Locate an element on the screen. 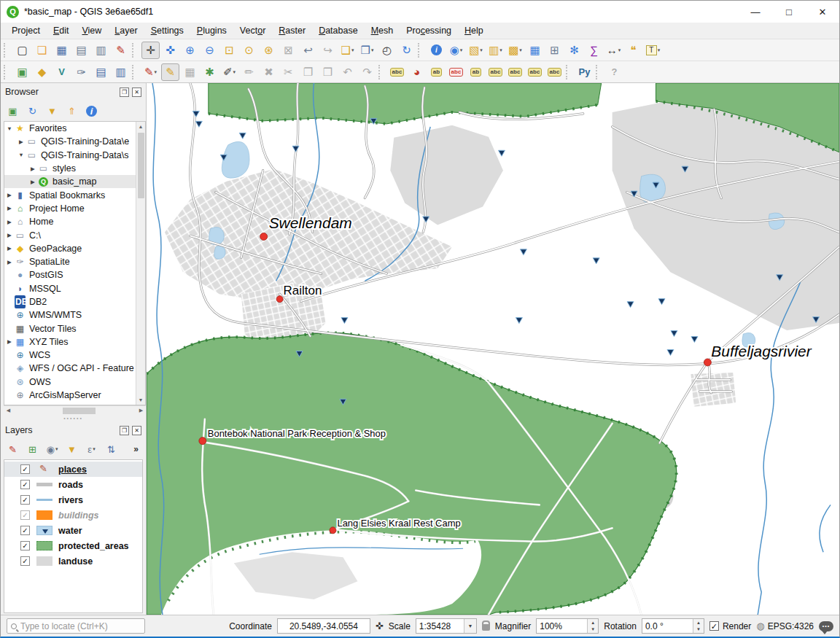 This screenshot has height=638, width=840. vertex-tool-button: ✐▾ is located at coordinates (229, 72).